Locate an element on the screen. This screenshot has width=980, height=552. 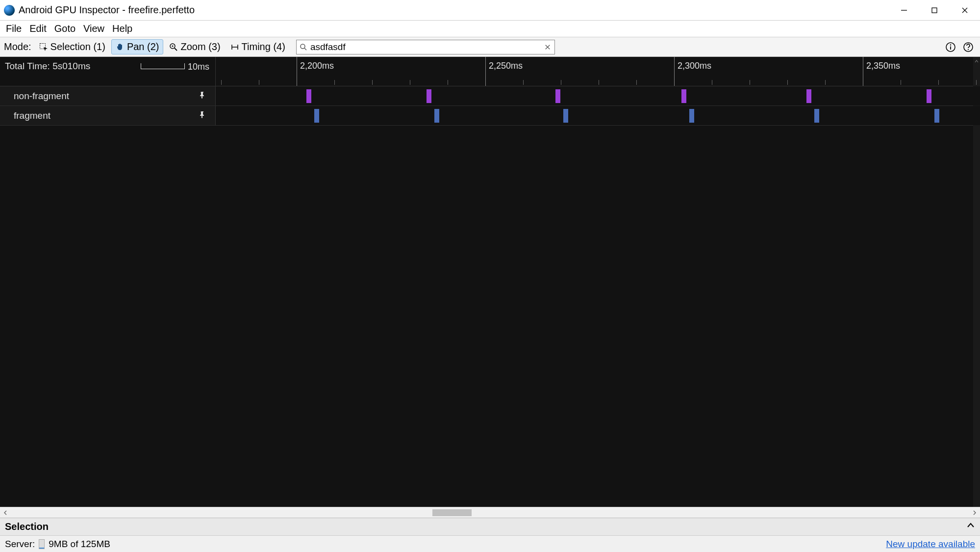
selection-mode-button: Selection (1) is located at coordinates (73, 47).